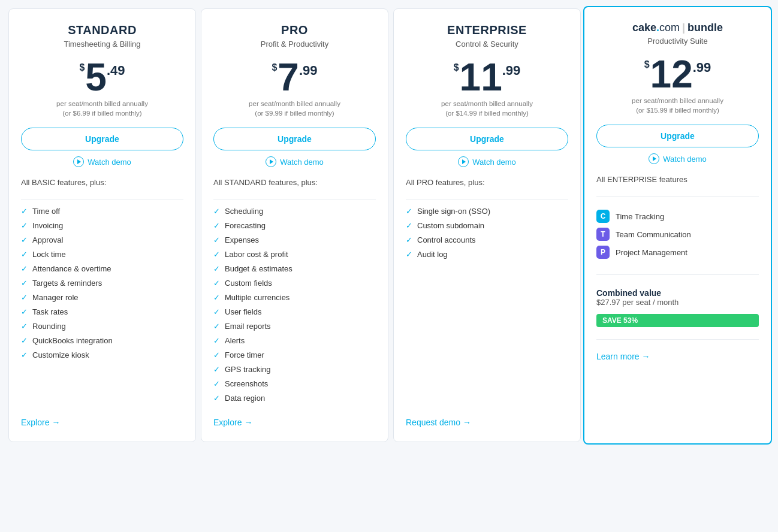 The image size is (778, 532). Describe the element at coordinates (487, 182) in the screenshot. I see `features-header-enterprise: All PRO features, plus:` at that location.